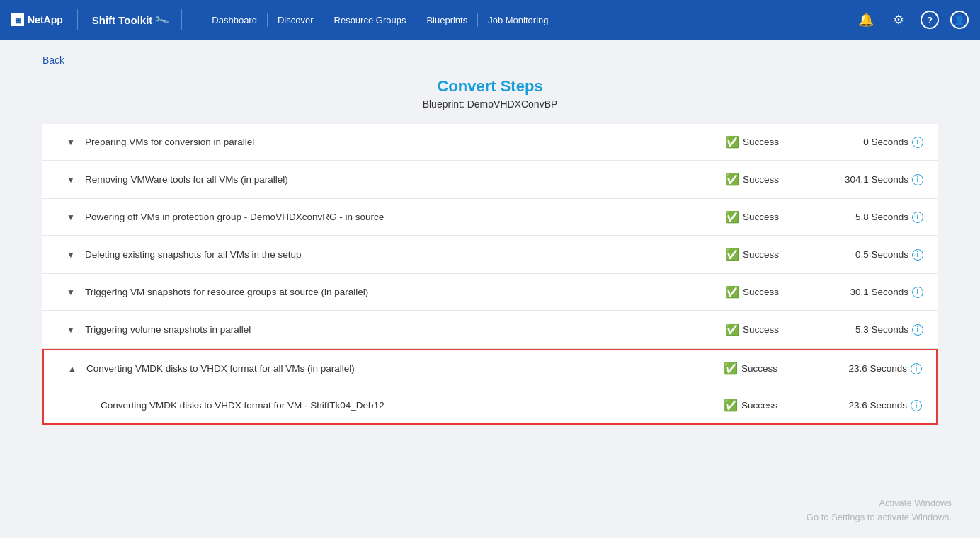 The width and height of the screenshot is (980, 538). Describe the element at coordinates (882, 255) in the screenshot. I see `seconds-text-4: 0.5 Seconds` at that location.